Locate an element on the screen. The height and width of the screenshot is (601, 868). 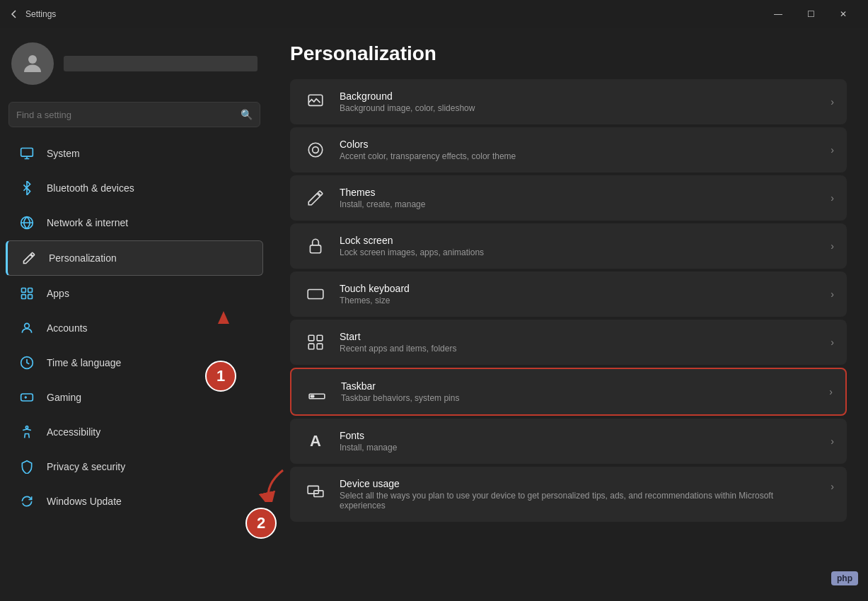
setting-colors: Colors Accent color, transparency effect… is located at coordinates (569, 150).